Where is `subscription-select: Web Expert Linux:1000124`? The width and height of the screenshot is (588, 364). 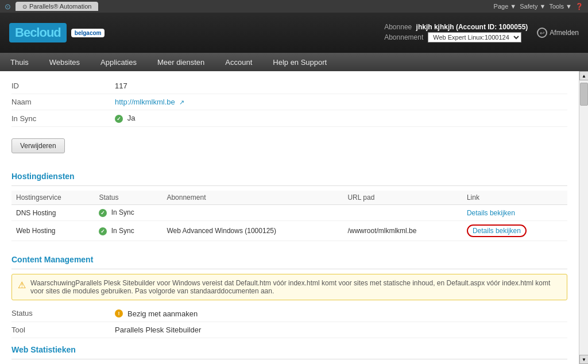 subscription-select: Web Expert Linux:1000124 is located at coordinates (474, 37).